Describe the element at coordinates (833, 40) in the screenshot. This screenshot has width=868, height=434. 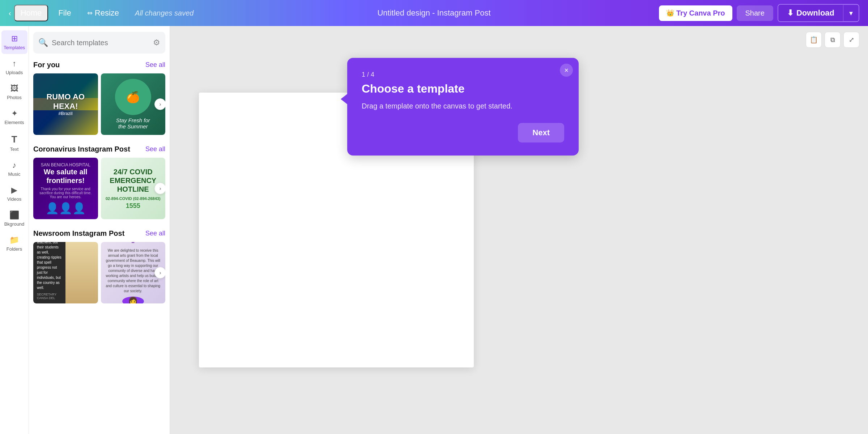
I see `copy-icon: ⧉` at that location.